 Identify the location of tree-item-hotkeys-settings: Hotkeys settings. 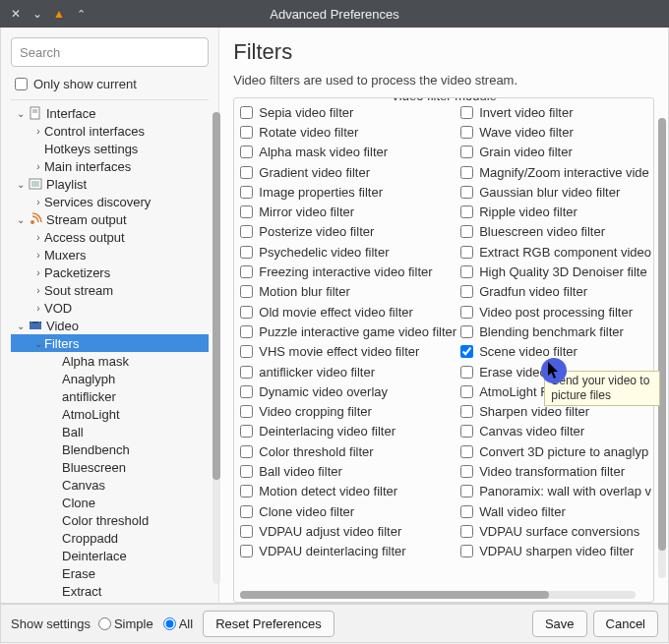
(110, 148).